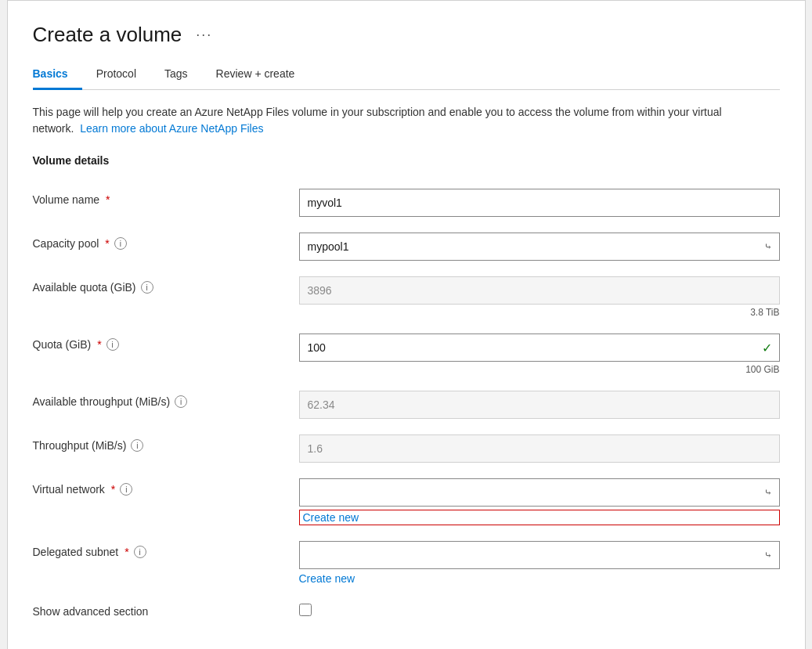 The image size is (812, 649). Describe the element at coordinates (121, 243) in the screenshot. I see `capacity-pool-info-icon: i` at that location.